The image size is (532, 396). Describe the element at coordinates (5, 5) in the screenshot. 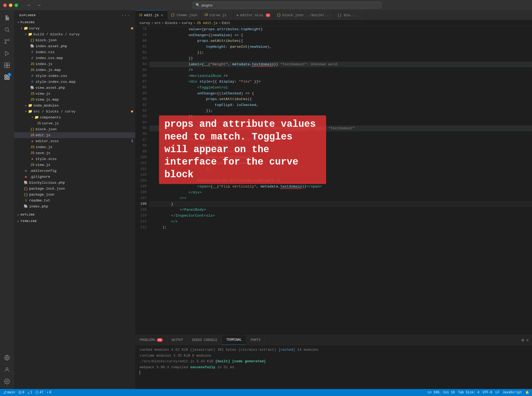

I see `close-button` at that location.